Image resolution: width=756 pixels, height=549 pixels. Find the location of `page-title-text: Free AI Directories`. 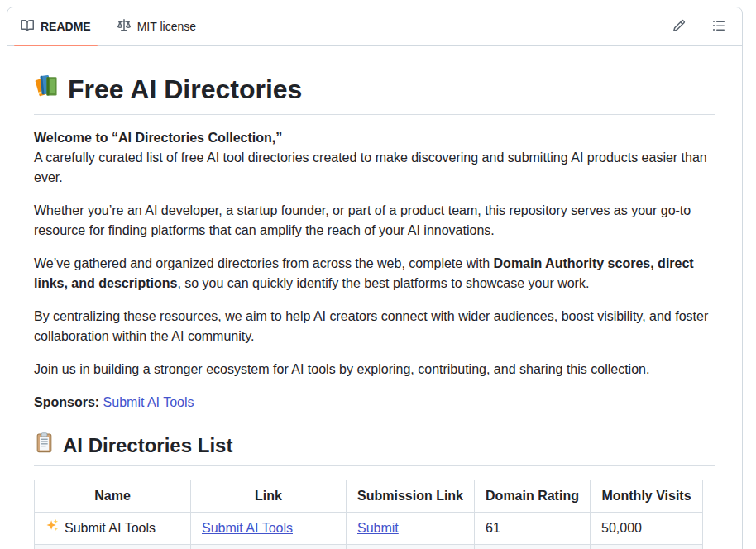

page-title-text: Free AI Directories is located at coordinates (185, 89).